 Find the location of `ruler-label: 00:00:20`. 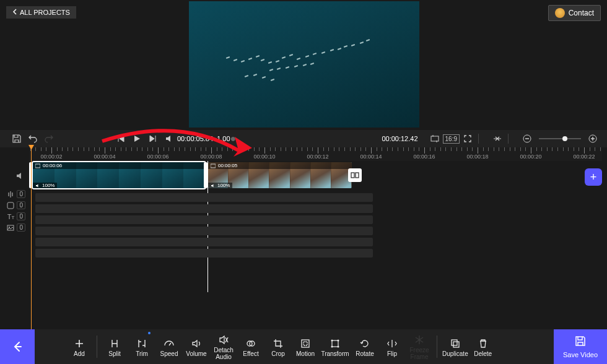

ruler-label: 00:00:20 is located at coordinates (530, 157).